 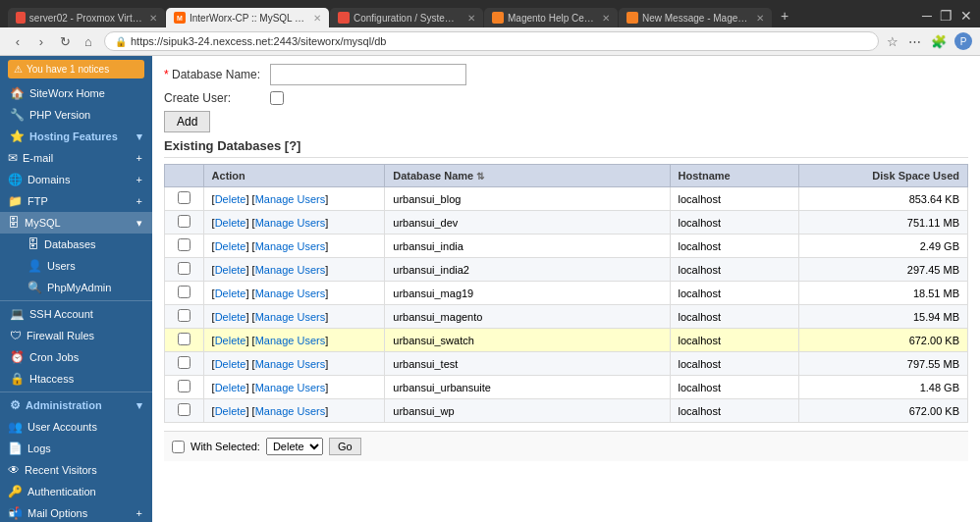 I want to click on row-dbname: urbansui_urbansuite, so click(x=527, y=388).